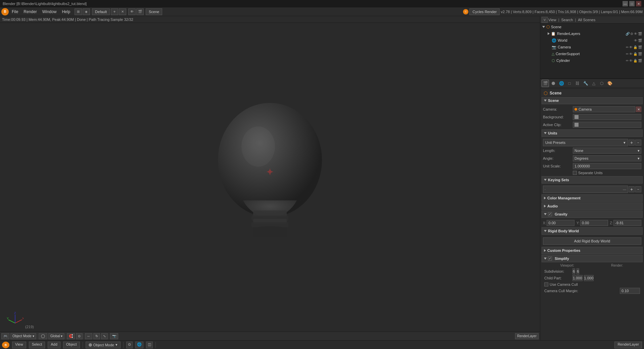 Image resolution: width=644 pixels, height=349 pixels. What do you see at coordinates (43, 336) in the screenshot?
I see `viewport-circle-btn` at bounding box center [43, 336].